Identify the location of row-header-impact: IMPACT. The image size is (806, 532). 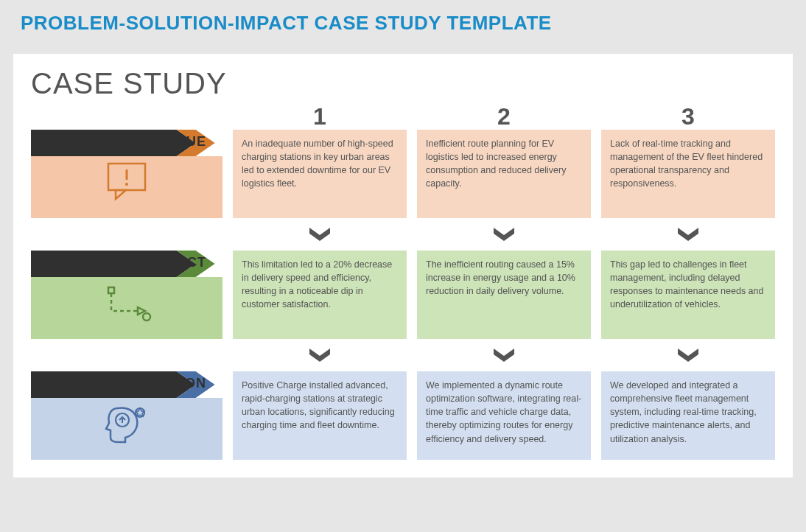
(127, 295).